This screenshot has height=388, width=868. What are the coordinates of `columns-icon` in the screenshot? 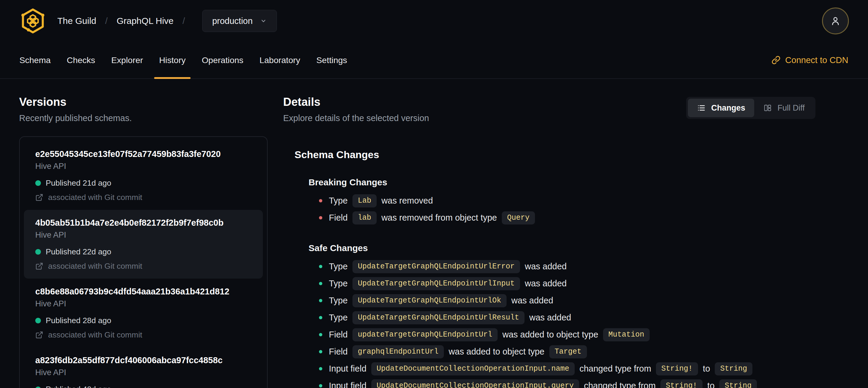 It's located at (768, 108).